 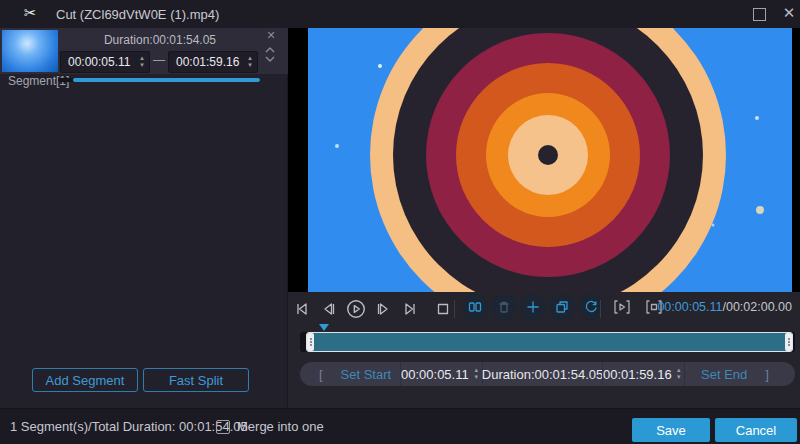 What do you see at coordinates (622, 307) in the screenshot?
I see `play-segment-icon` at bounding box center [622, 307].